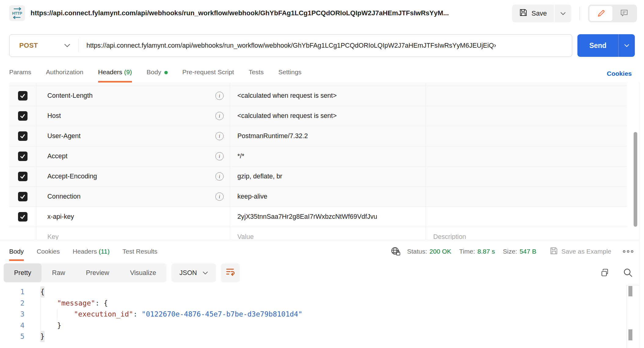 The width and height of the screenshot is (644, 348). Describe the element at coordinates (230, 273) in the screenshot. I see `wrap-lines-icon` at that location.